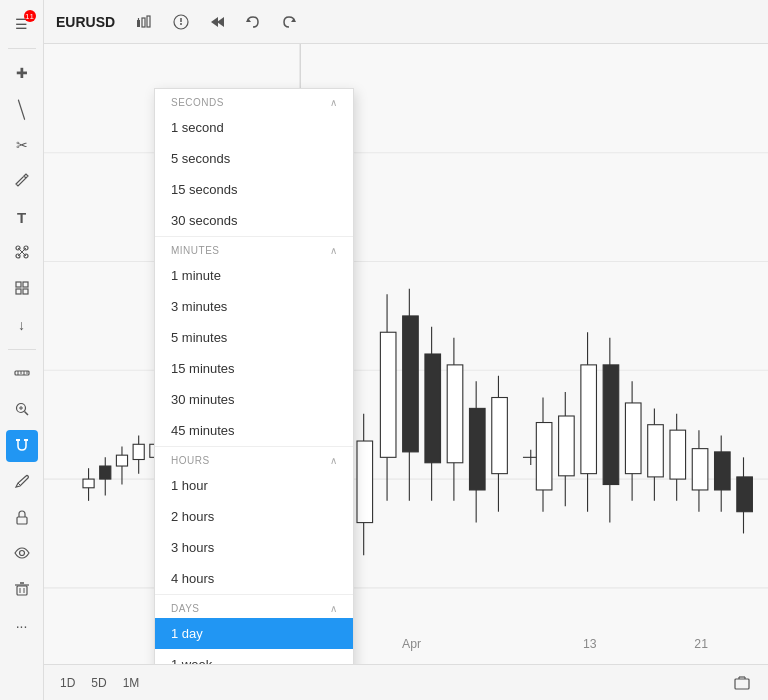 The width and height of the screenshot is (768, 700). What do you see at coordinates (254, 190) in the screenshot?
I see `15-seconds-item: 15 seconds` at bounding box center [254, 190].